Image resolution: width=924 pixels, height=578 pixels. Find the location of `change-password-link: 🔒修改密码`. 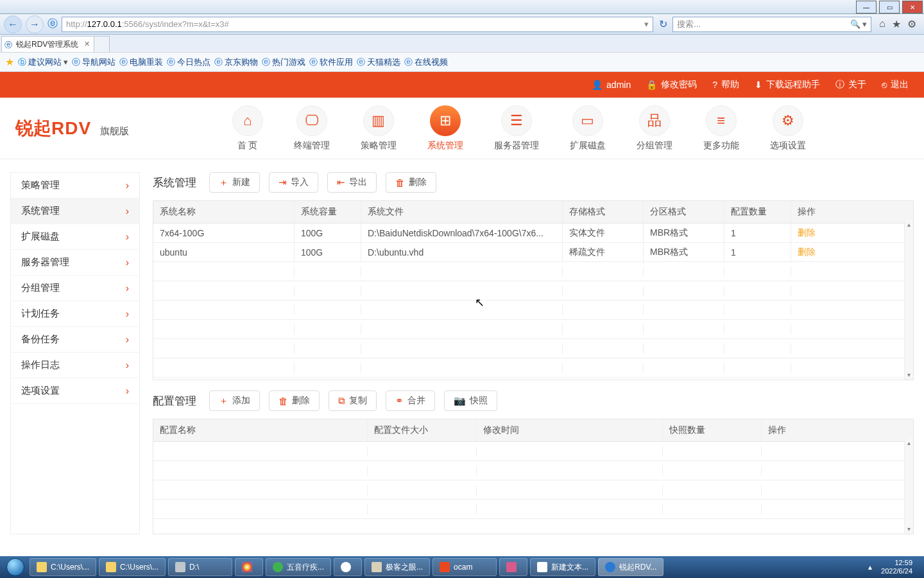

change-password-link: 🔒修改密码 is located at coordinates (671, 85).